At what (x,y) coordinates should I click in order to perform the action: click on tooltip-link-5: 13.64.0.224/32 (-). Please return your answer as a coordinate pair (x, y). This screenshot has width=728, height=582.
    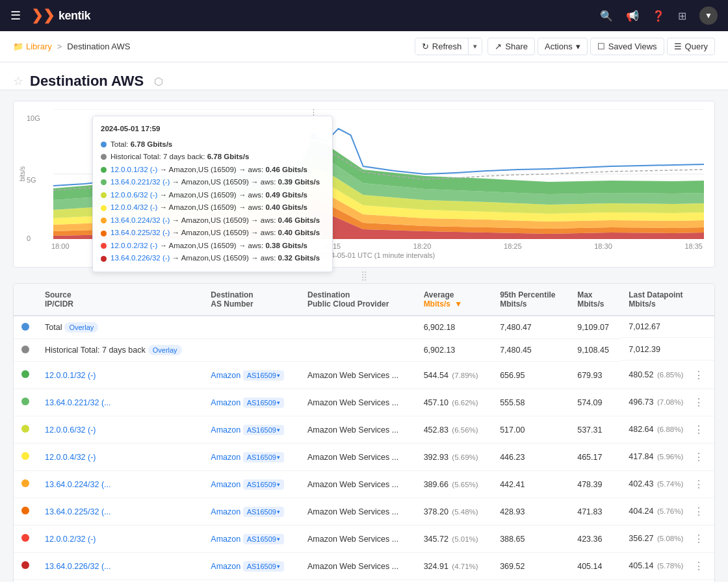
    Looking at the image, I should click on (140, 220).